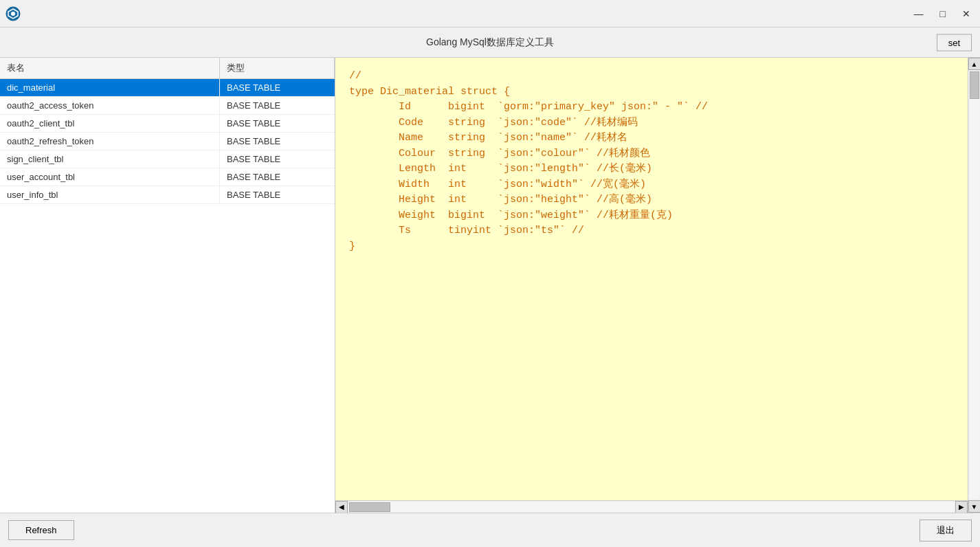 The width and height of the screenshot is (980, 547). Describe the element at coordinates (975, 85) in the screenshot. I see `scroll-thumb-v` at that location.